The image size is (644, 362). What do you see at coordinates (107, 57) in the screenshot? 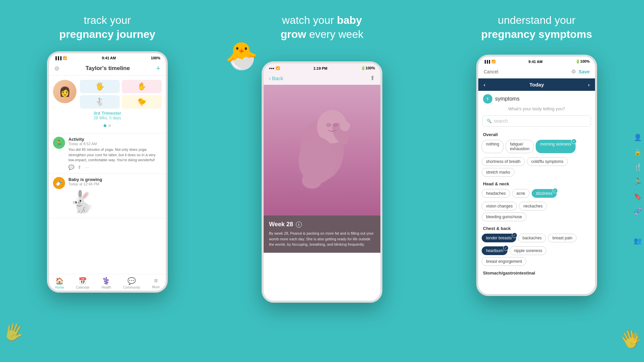
I see `status-bar-left: ▐▐▐ 📶 9:41 AM 100%` at bounding box center [107, 57].